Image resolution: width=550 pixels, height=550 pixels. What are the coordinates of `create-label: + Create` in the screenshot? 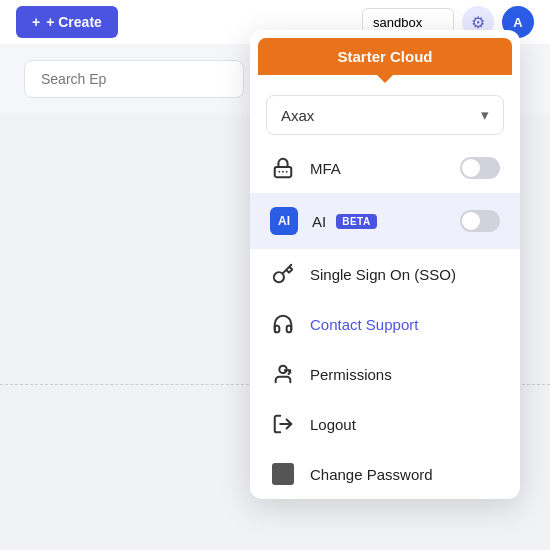 It's located at (74, 22).